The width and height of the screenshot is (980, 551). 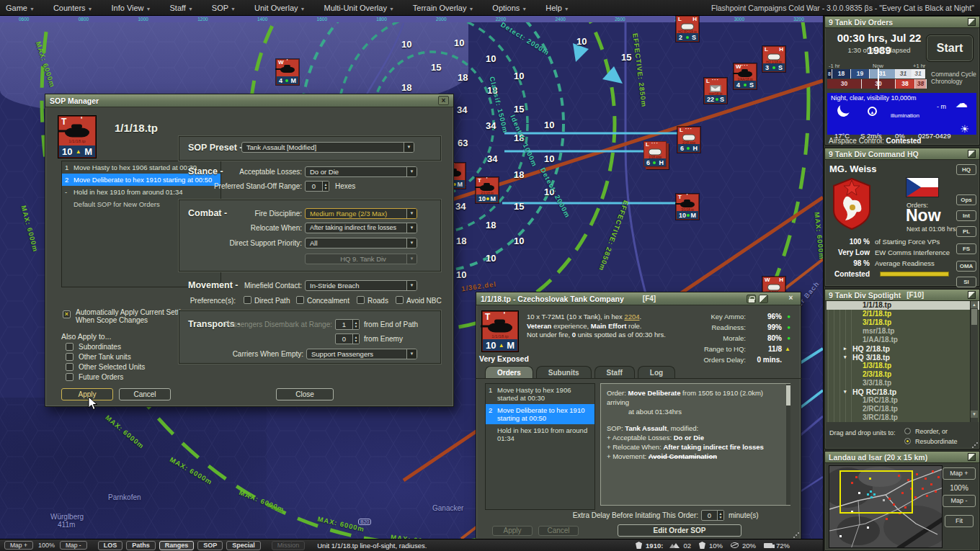 I want to click on unit-tree-item: 3/RC/18.tp, so click(x=903, y=418).